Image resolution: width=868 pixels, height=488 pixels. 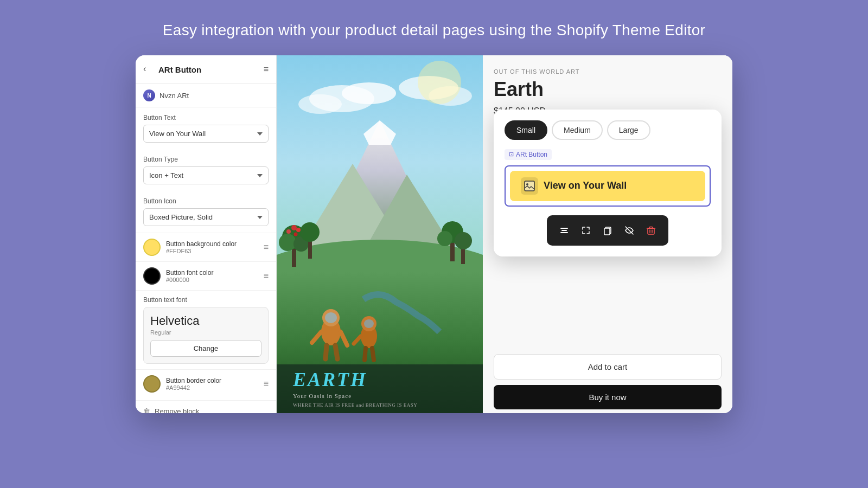 I want to click on brand-logo: N, so click(x=149, y=95).